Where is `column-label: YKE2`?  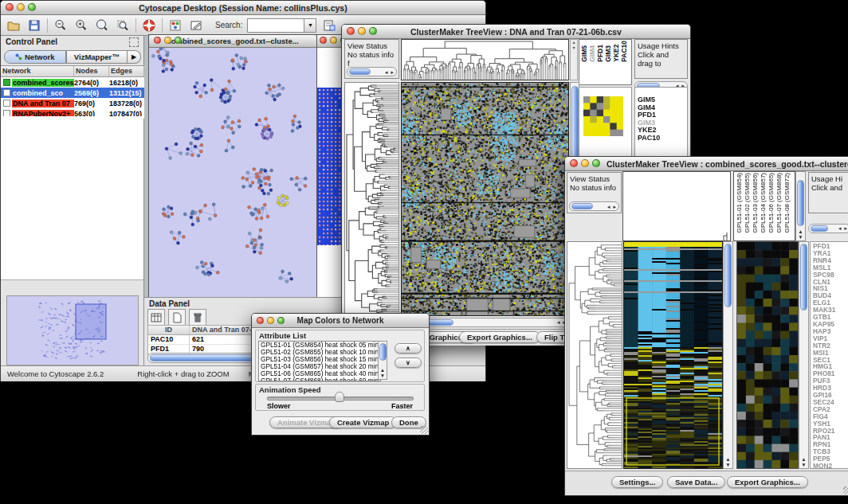
column-label: YKE2 is located at coordinates (617, 51).